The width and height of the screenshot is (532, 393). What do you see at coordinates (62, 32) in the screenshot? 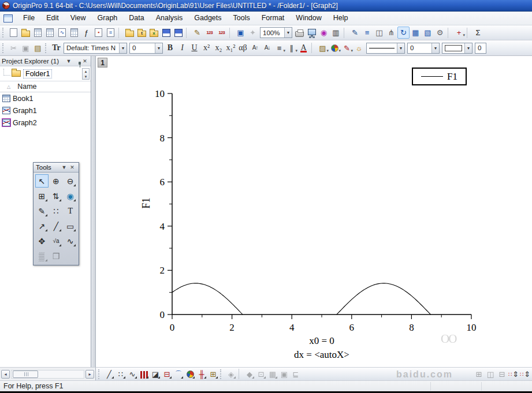
I see `new-graph-button: ∿` at bounding box center [62, 32].